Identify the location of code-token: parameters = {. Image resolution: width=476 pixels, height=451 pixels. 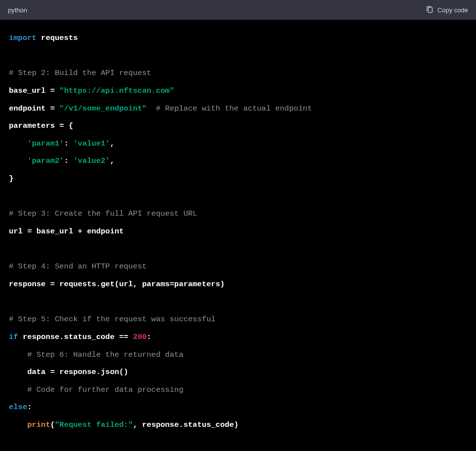
(41, 126).